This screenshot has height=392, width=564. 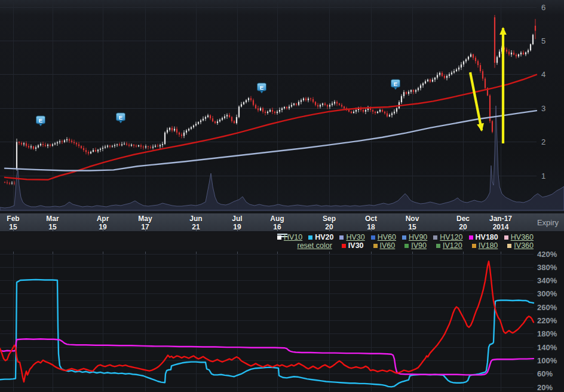 I want to click on price-axis-label: 2, so click(x=544, y=142).